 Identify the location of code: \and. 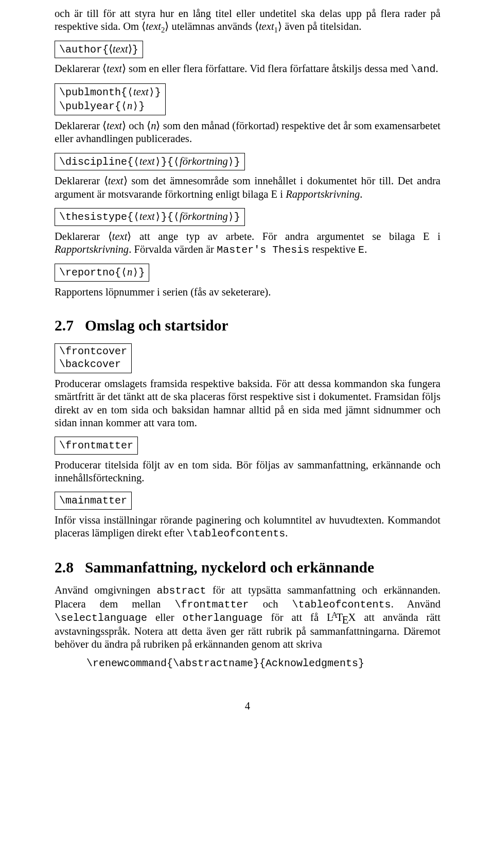
(424, 69).